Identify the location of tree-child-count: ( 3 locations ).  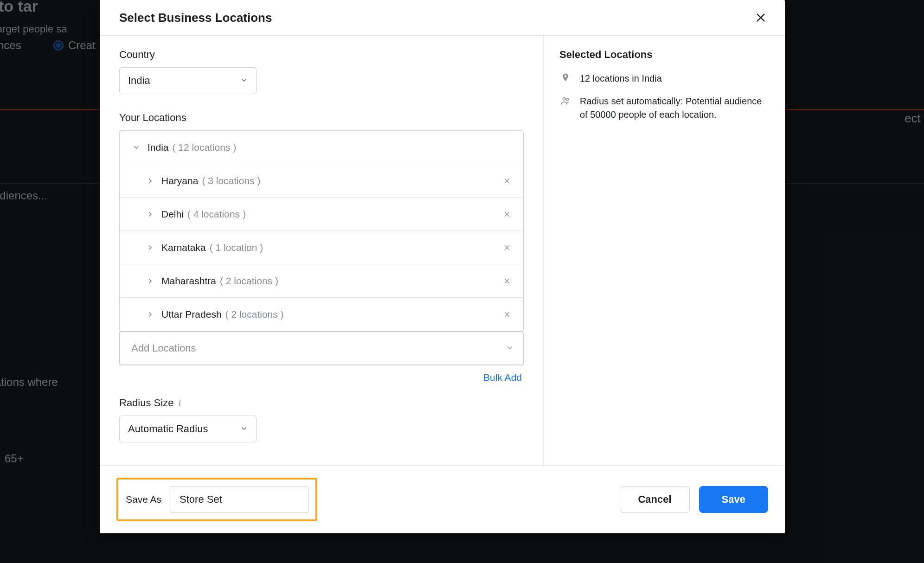
(231, 181).